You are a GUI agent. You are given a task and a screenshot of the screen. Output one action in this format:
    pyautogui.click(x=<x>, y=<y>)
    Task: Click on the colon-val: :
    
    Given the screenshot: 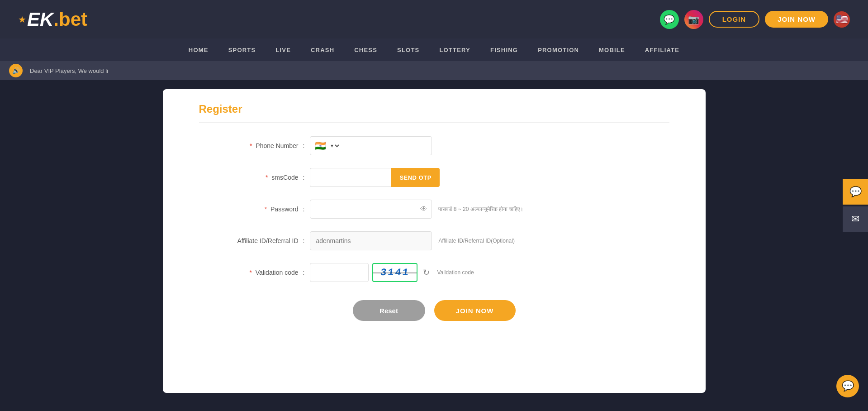 What is the action you would take?
    pyautogui.click(x=304, y=272)
    